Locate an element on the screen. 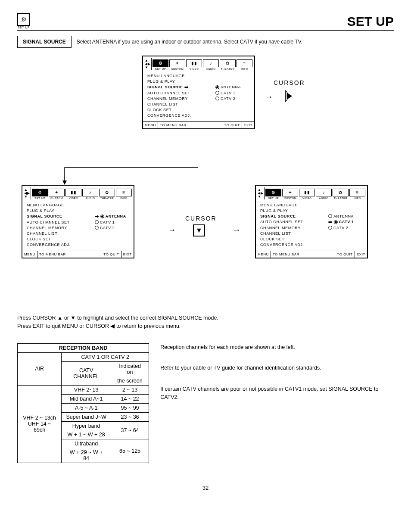 The image size is (411, 532). signal-source-description: Select ANTENNA if you are using an indoo… is located at coordinates (190, 42).